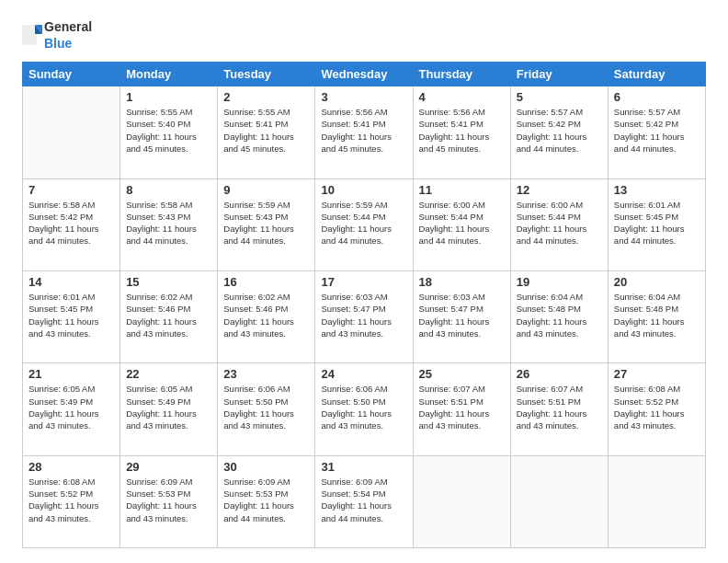 The image size is (728, 563). I want to click on calendar-cell: 8Sunrise: 5:58 AM Sunset: 5:43 PM Daylig…, so click(169, 224).